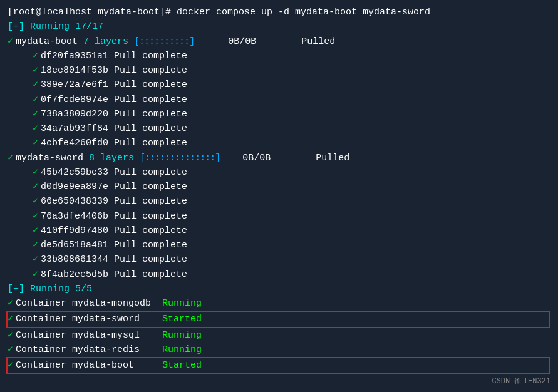 The height and width of the screenshot is (392, 558). Describe the element at coordinates (279, 336) in the screenshot. I see `container-mysql: ✓ Container mydata-mysql Running` at that location.